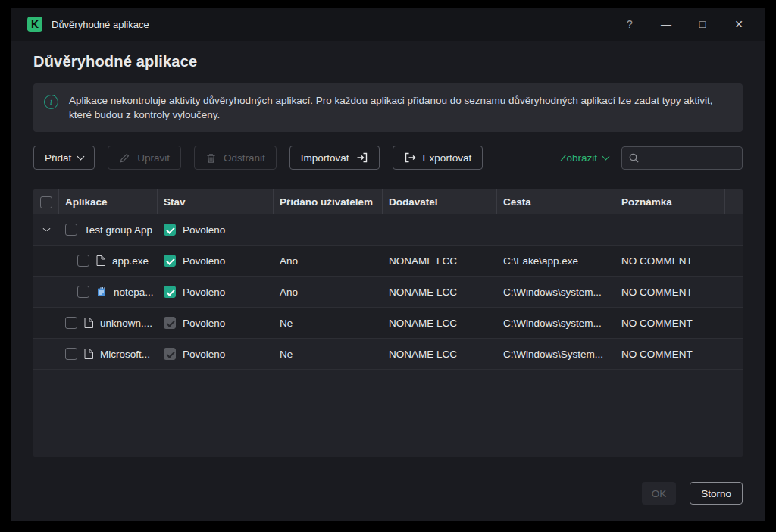 The image size is (776, 532). What do you see at coordinates (388, 414) in the screenshot?
I see `table-empty-area` at bounding box center [388, 414].